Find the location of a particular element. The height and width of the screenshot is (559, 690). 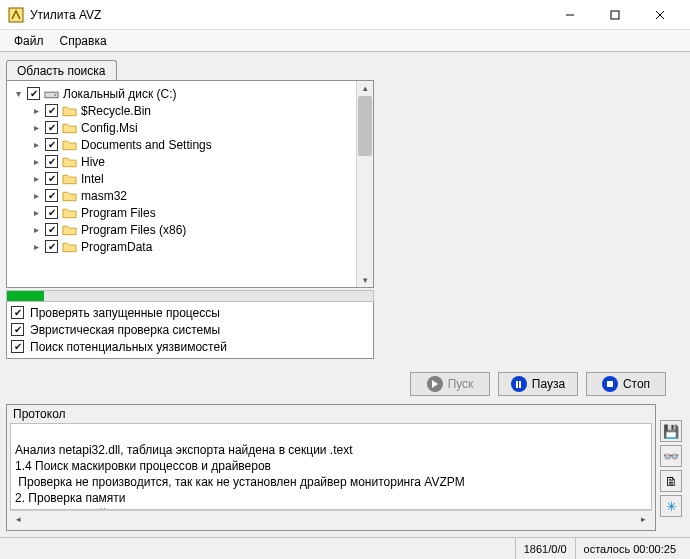

window-titlebar: Утилита AVZ is located at coordinates (345, 15).